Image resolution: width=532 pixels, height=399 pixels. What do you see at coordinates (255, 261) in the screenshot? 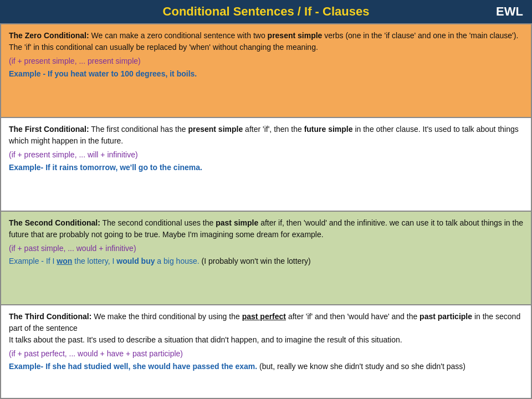
I see `second-example-normal: (I probably won't win the lottery)` at bounding box center [255, 261].